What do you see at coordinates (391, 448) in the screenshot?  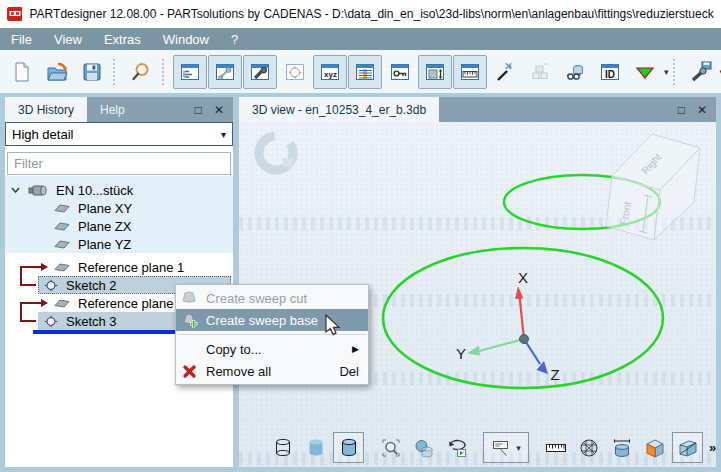 I see `zoom-fit-icon` at bounding box center [391, 448].